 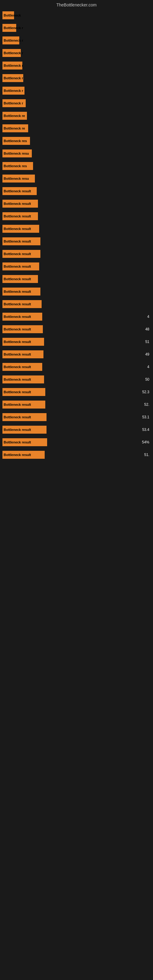 What do you see at coordinates (76, 405) in the screenshot?
I see `list-item: Bottleneck result52.` at bounding box center [76, 405].